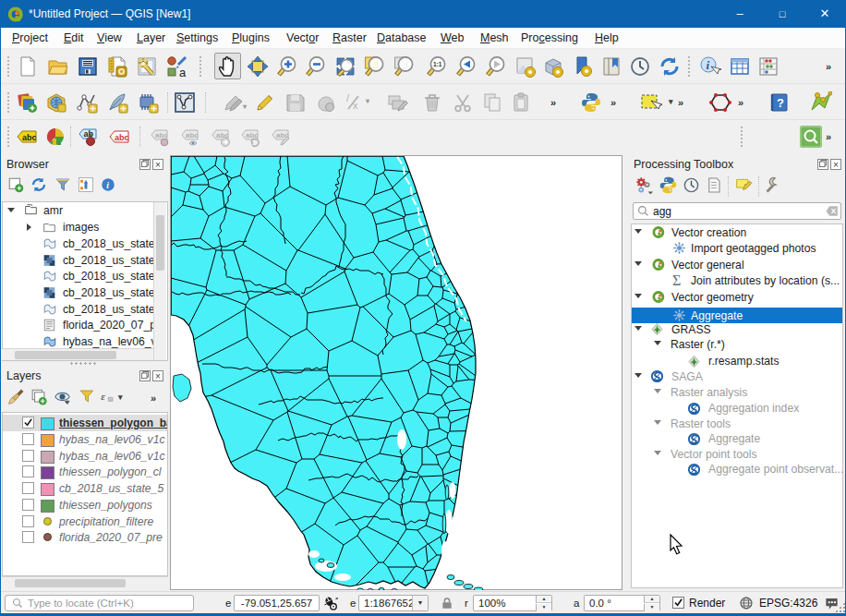 Image resolution: width=846 pixels, height=616 pixels. I want to click on svg-text: ε, so click(103, 396).